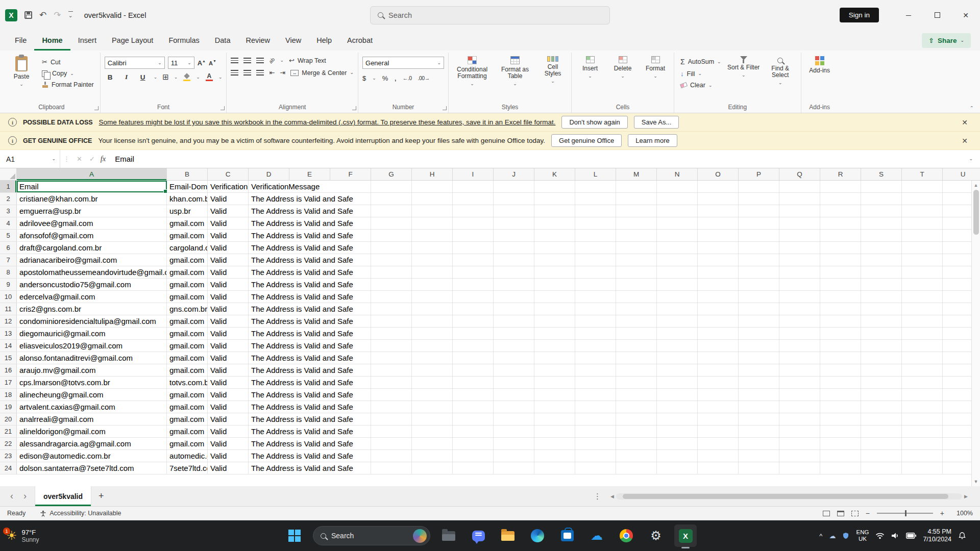 The image size is (980, 551). What do you see at coordinates (385, 79) in the screenshot?
I see `percent-style-button: %` at bounding box center [385, 79].